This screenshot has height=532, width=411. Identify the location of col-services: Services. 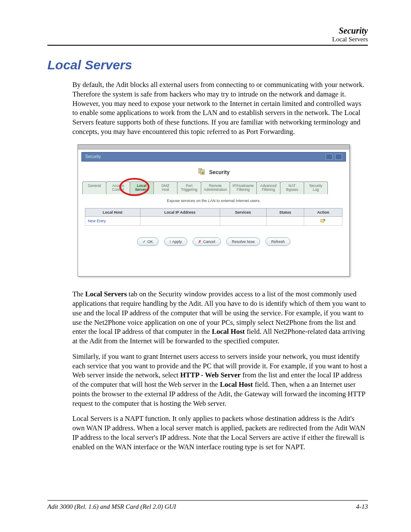
(243, 213).